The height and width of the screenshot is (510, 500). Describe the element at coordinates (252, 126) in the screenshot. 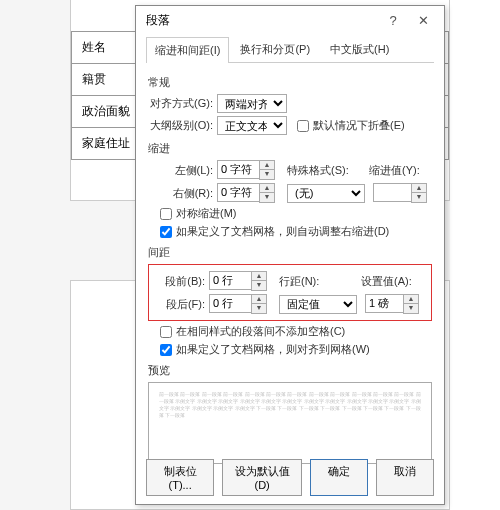

I see `outline-select: 正文文本` at that location.